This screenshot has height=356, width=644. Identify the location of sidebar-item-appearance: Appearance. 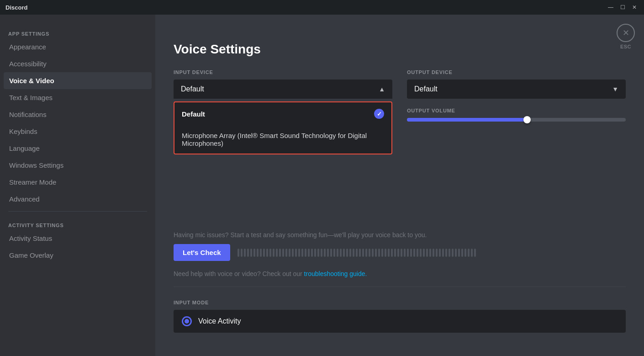
(78, 47).